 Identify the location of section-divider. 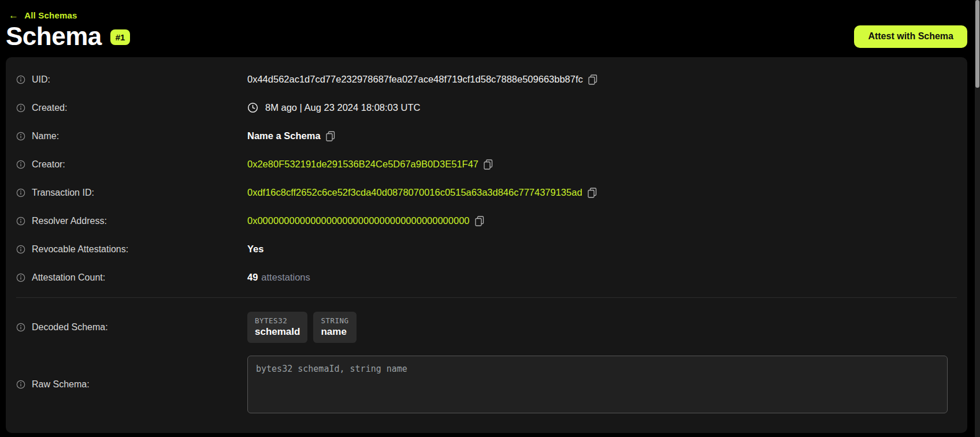
(487, 298).